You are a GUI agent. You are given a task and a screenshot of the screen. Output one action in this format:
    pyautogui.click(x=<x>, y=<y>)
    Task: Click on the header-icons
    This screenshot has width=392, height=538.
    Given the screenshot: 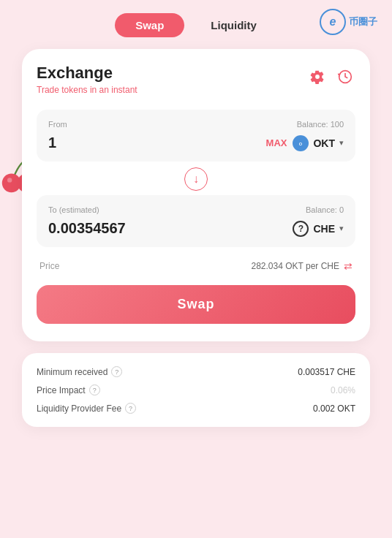 What is the action you would take?
    pyautogui.click(x=331, y=75)
    